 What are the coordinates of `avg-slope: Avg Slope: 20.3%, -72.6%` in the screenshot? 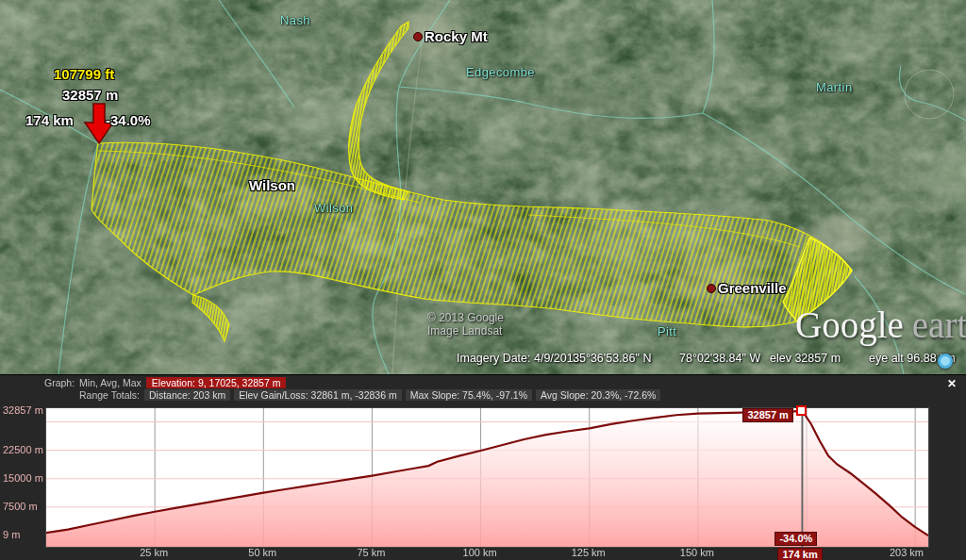 It's located at (598, 395).